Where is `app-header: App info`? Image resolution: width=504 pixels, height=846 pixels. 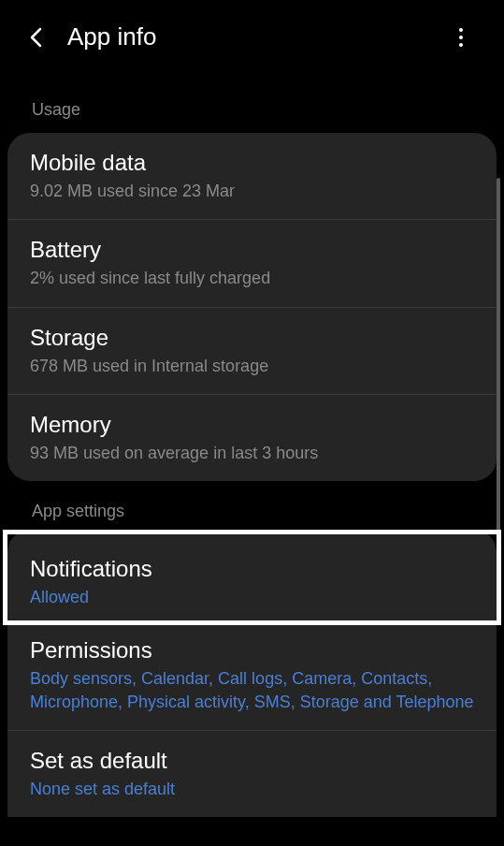 app-header: App info is located at coordinates (252, 36).